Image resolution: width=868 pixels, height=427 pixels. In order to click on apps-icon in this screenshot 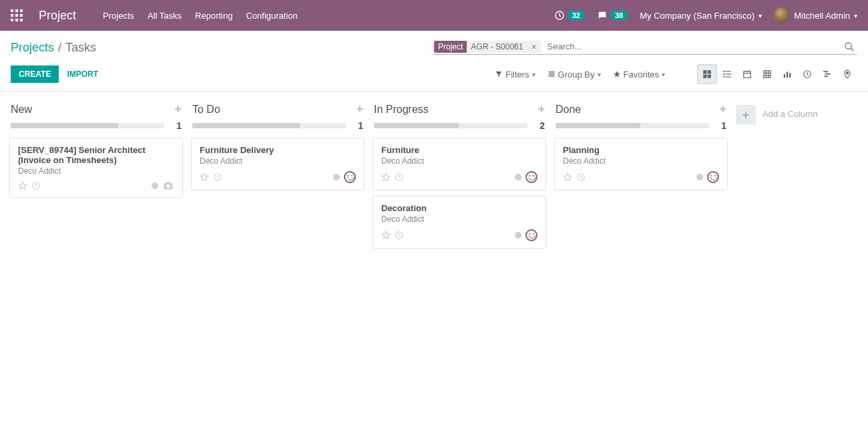, I will do `click(17, 15)`.